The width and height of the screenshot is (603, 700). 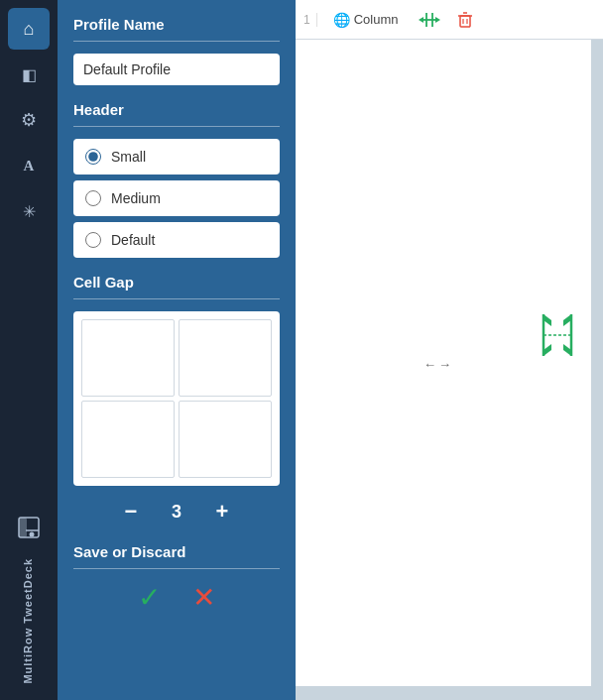 What do you see at coordinates (449, 20) in the screenshot?
I see `toolbar: 1 🌐 Column` at bounding box center [449, 20].